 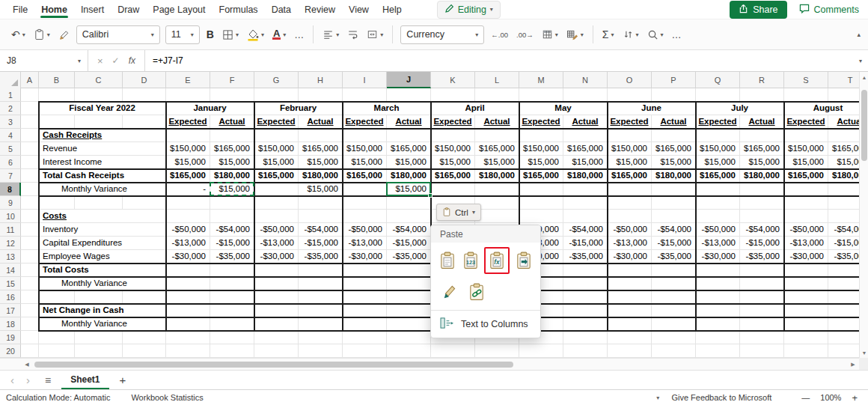 What do you see at coordinates (10, 351) in the screenshot?
I see `row-header-20: 20` at bounding box center [10, 351].